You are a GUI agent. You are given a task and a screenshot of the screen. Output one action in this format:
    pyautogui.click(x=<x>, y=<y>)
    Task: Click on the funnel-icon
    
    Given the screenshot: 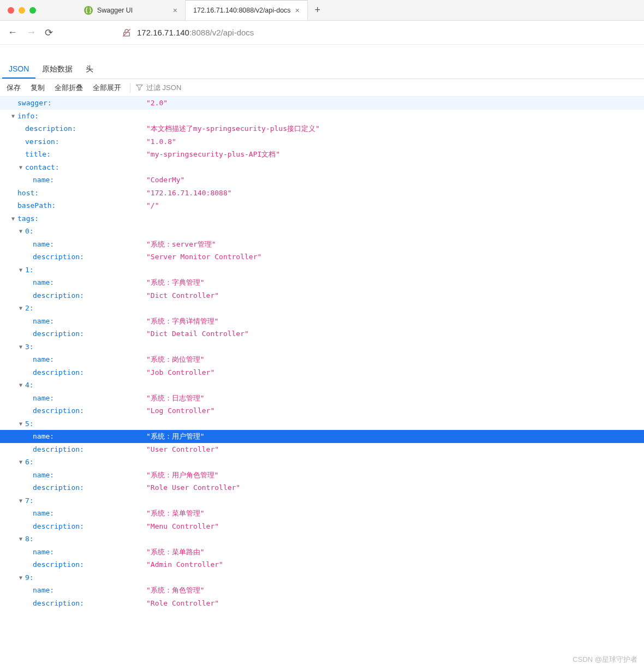 What is the action you would take?
    pyautogui.click(x=140, y=87)
    